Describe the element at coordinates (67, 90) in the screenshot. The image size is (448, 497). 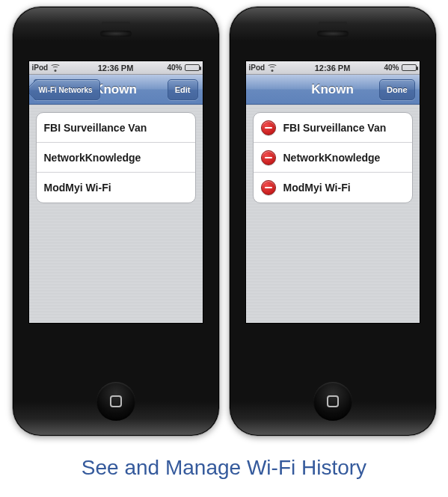
I see `back-button: Wi-Fi Networks` at that location.